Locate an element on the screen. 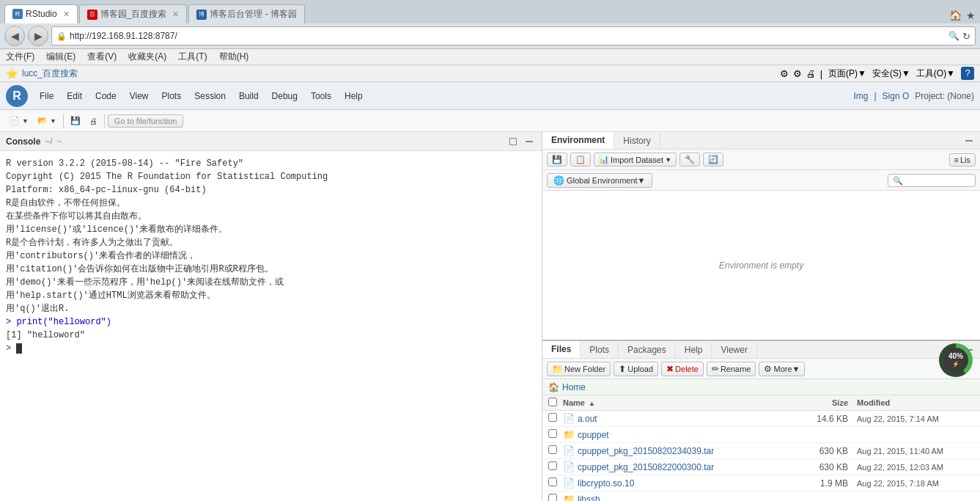 This screenshot has width=980, height=501. menu-help: 帮助(H) is located at coordinates (235, 57).